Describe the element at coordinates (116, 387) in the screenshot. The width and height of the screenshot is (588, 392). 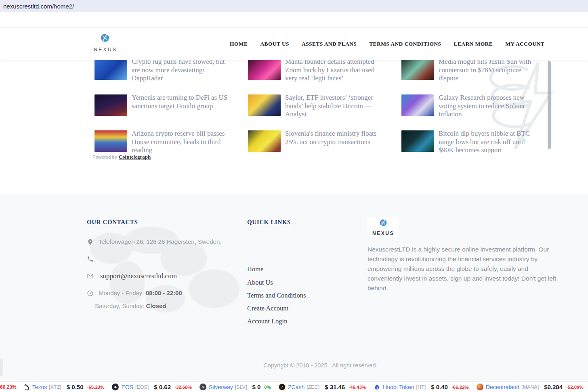
I see `eos-icon: ◈` at that location.